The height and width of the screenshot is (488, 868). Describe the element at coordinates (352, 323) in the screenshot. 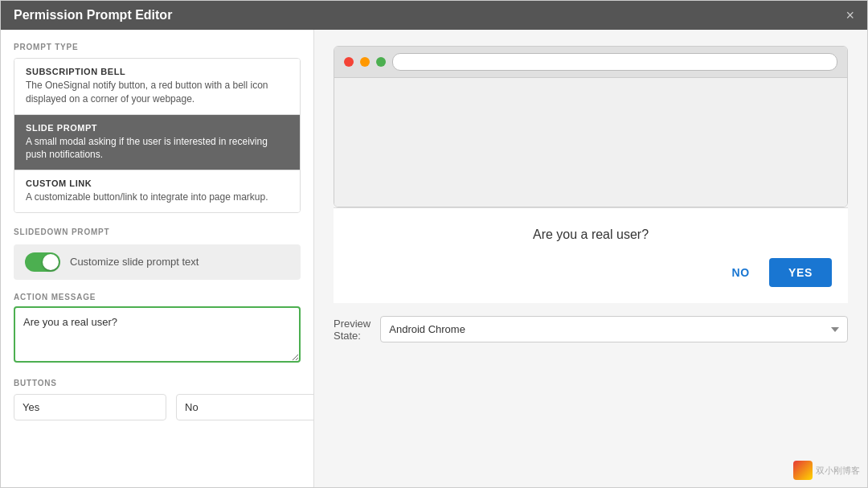

I see `preview-label-line1: Preview` at that location.